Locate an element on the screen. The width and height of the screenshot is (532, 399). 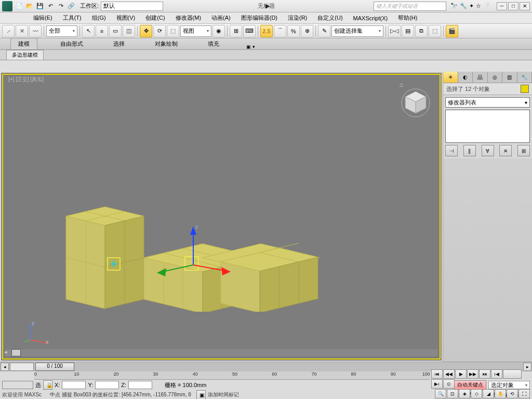
color-swatch is located at coordinates (525, 89).